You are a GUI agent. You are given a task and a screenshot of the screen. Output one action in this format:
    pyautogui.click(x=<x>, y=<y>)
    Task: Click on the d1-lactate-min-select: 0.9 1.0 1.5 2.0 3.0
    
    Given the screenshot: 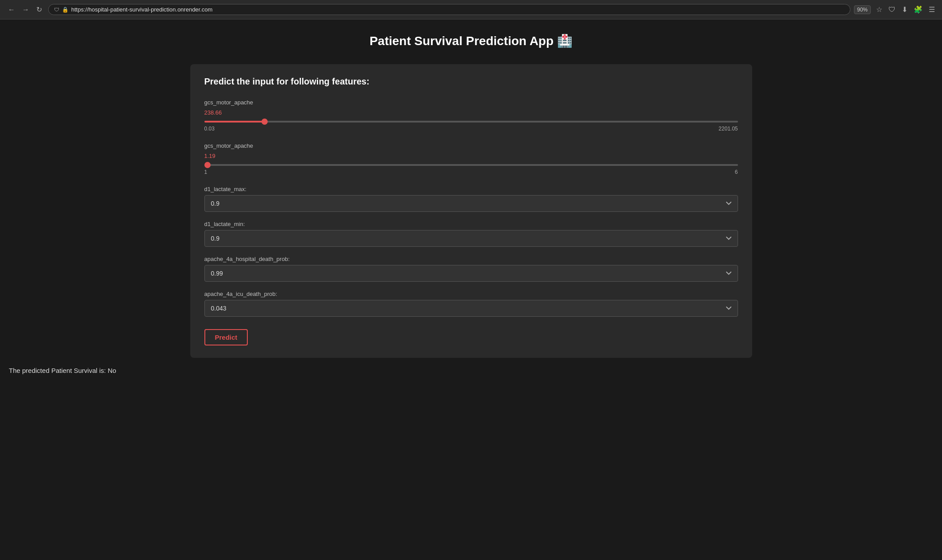 What is the action you would take?
    pyautogui.click(x=471, y=238)
    